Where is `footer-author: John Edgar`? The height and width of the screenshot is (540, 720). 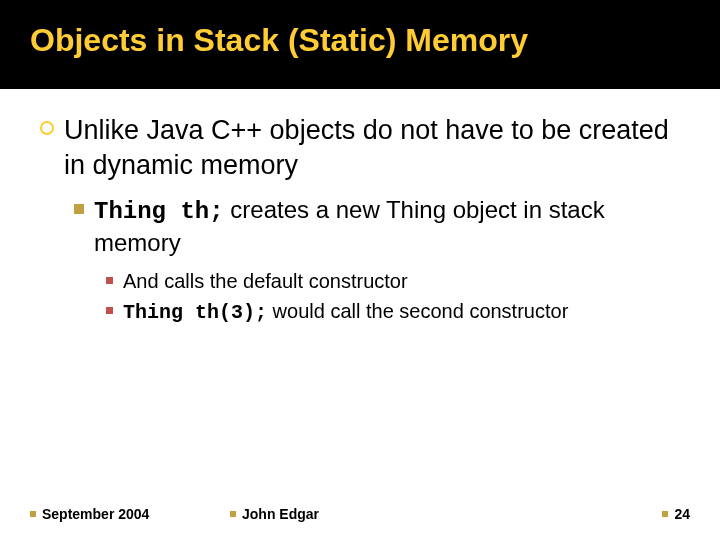 footer-author: John Edgar is located at coordinates (280, 514).